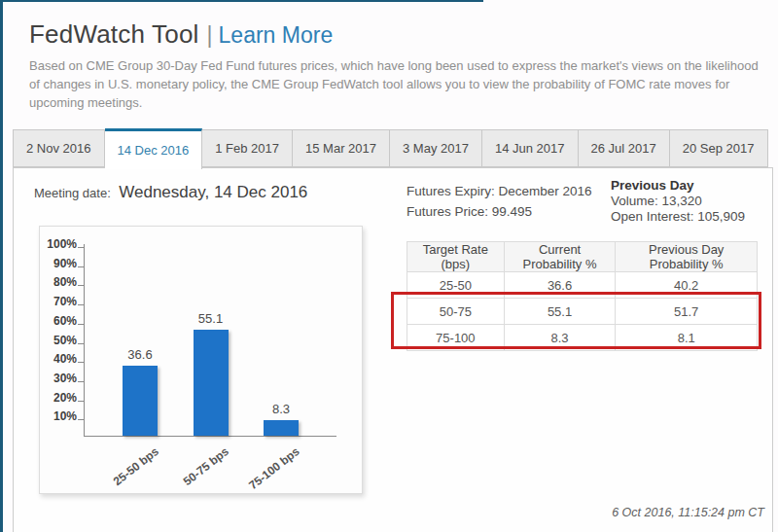 This screenshot has width=778, height=532. What do you see at coordinates (583, 286) in the screenshot?
I see `table-row-25-50: 25-5036.640.2` at bounding box center [583, 286].